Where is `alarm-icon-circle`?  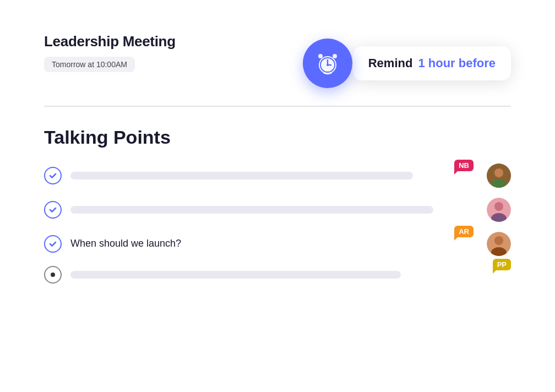
alarm-icon-circle is located at coordinates (328, 63).